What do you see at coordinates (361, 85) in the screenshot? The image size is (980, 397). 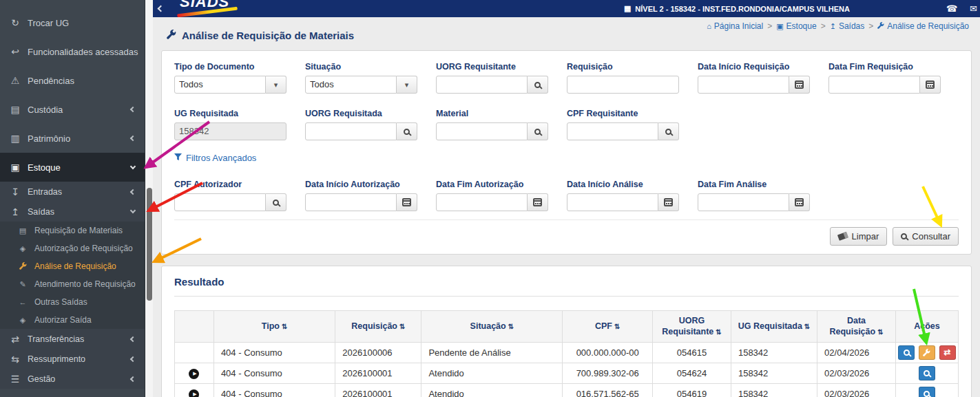 I see `situacao-select: Todos ▾` at bounding box center [361, 85].